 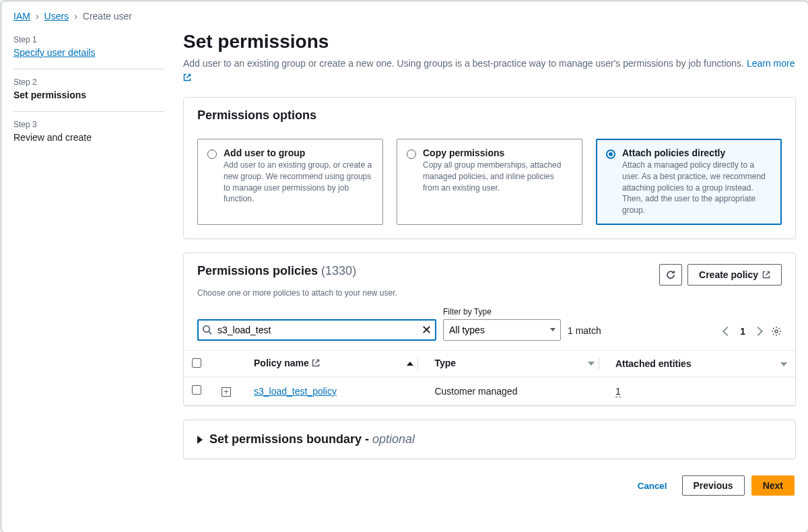 What do you see at coordinates (490, 298) in the screenshot?
I see `policies-subtext: Choose one or more policies to attach to…` at bounding box center [490, 298].